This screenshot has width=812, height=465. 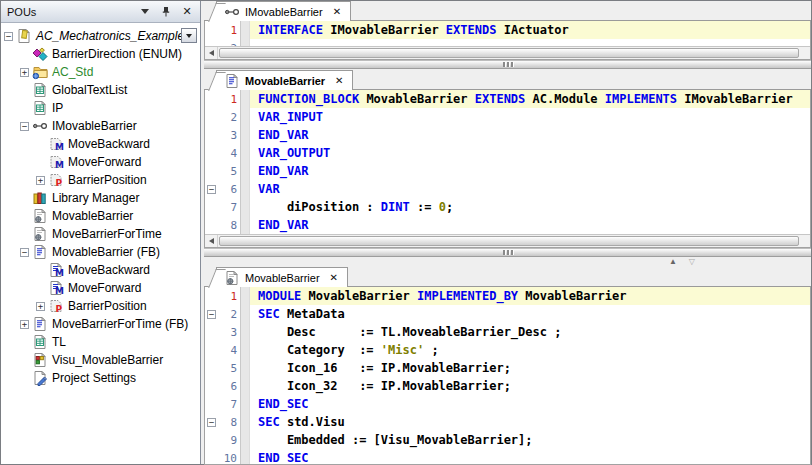 What do you see at coordinates (692, 262) in the screenshot?
I see `expand-down-icon: ▽` at bounding box center [692, 262].